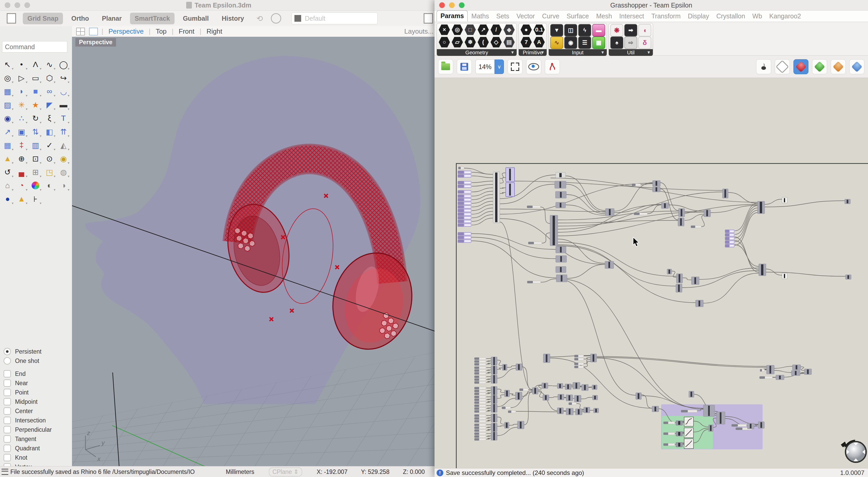 This screenshot has width=868, height=477. Describe the element at coordinates (37, 448) in the screenshot. I see `osnap-checkbox-quadrant: Quadrant` at that location.